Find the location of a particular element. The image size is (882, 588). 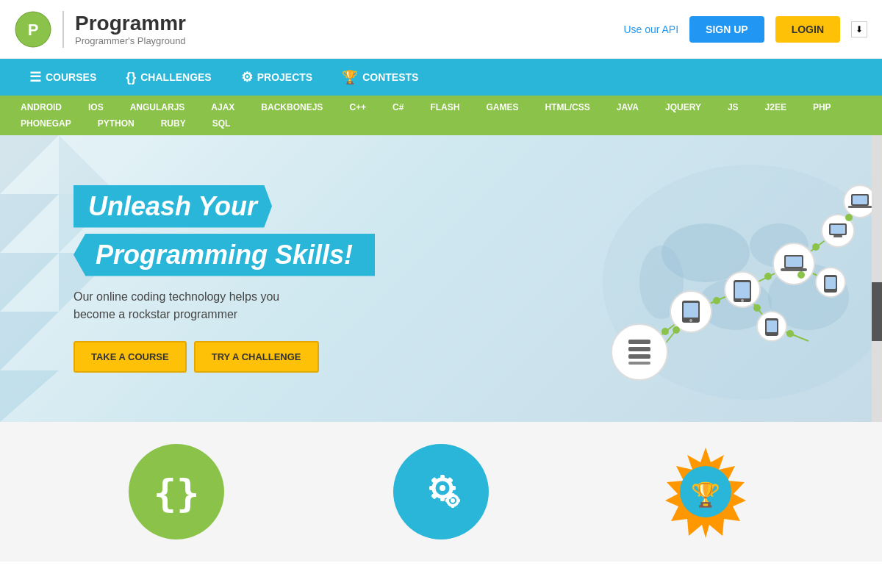

subnav-item-flash: FLASH is located at coordinates (445, 107).